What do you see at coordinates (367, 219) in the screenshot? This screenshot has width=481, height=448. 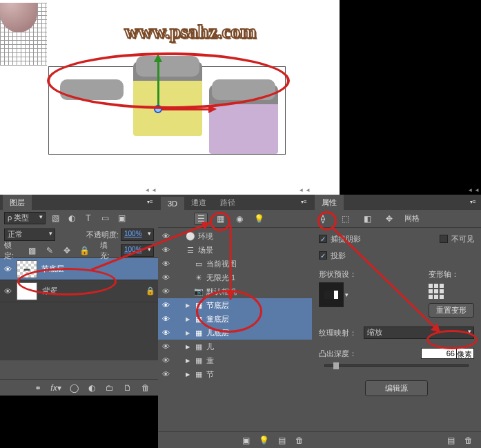 I see `cap-properties-icon: ◧` at bounding box center [367, 219].